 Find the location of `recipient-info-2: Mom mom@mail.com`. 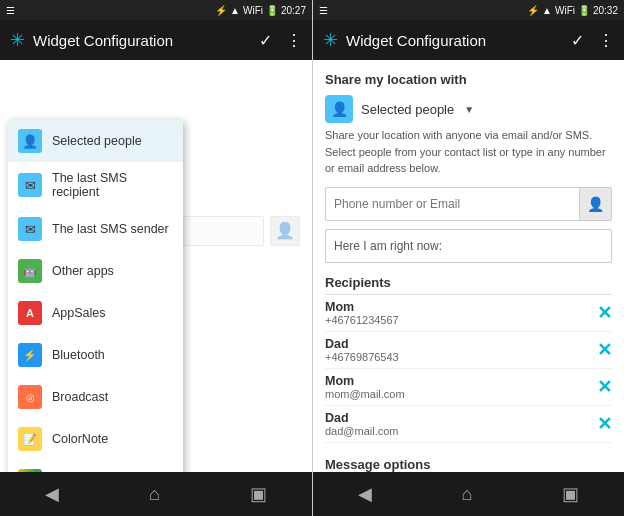

recipient-info-2: Mom mom@mail.com is located at coordinates (365, 387).